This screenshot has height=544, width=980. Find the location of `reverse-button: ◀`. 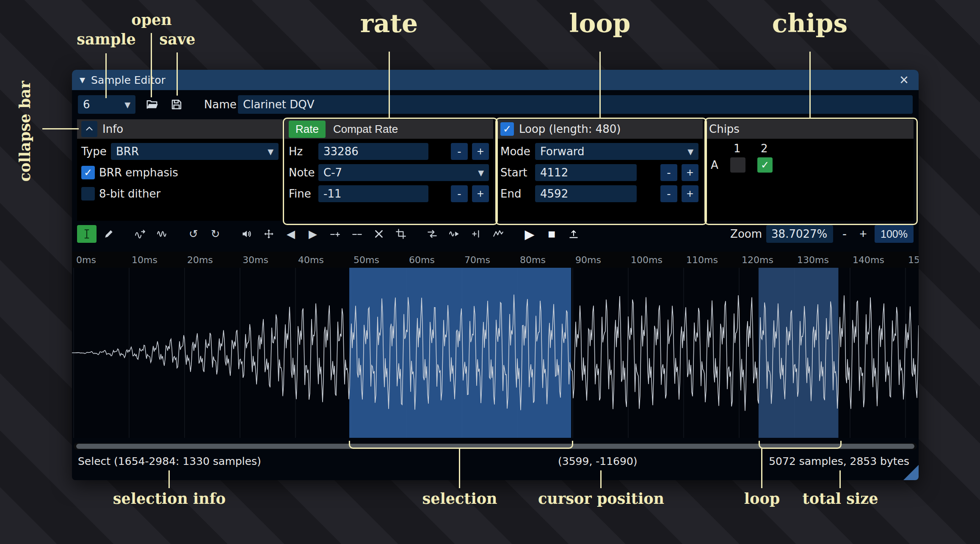

reverse-button: ◀ is located at coordinates (291, 234).